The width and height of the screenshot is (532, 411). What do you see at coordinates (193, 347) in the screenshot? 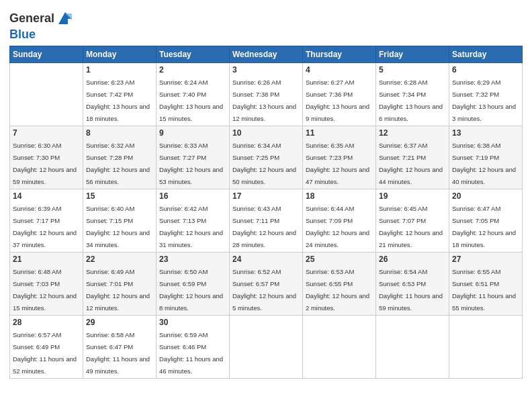
I see `day-cell: 30Sunrise: 6:59 AMSunset: 6:46 PMDayligh…` at bounding box center [193, 347].